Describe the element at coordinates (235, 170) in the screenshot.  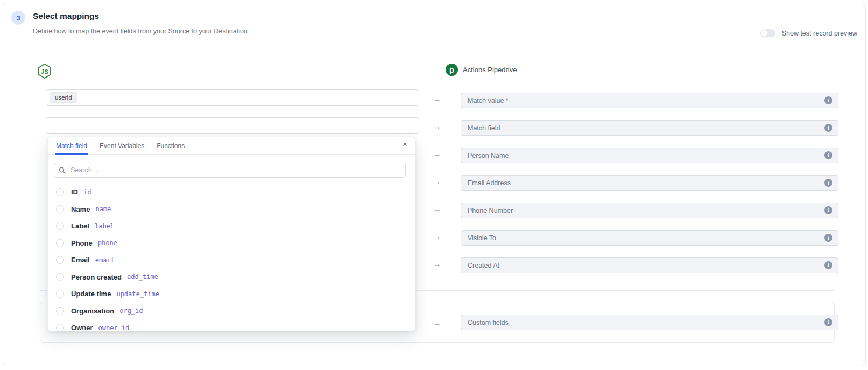
I see `search-input` at that location.